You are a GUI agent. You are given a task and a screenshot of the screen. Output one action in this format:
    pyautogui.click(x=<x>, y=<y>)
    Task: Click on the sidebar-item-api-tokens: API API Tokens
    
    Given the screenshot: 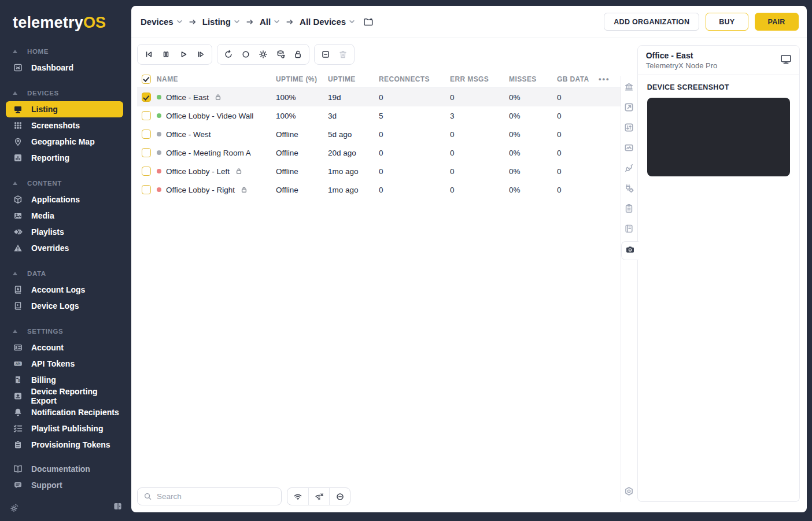 What is the action you would take?
    pyautogui.click(x=65, y=364)
    